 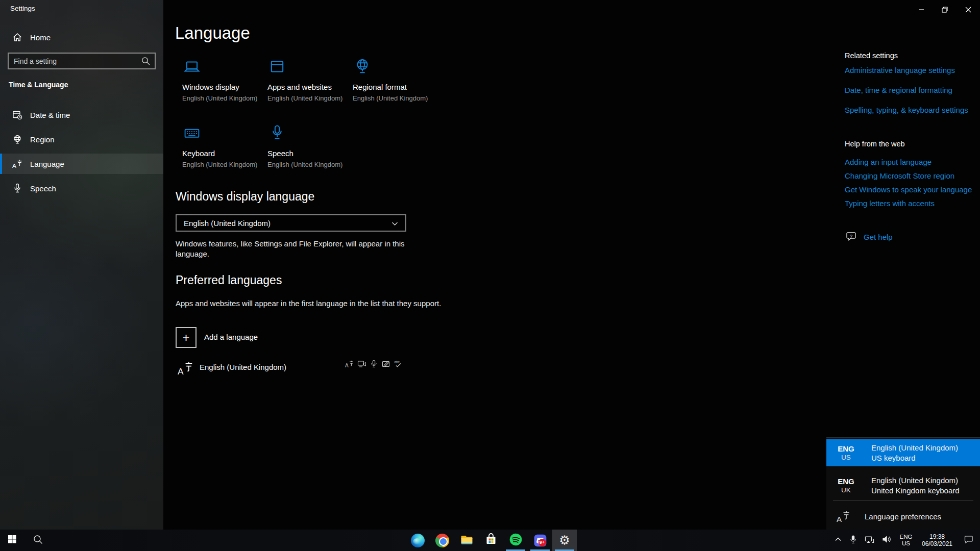 I want to click on microsoft-store-button, so click(x=491, y=540).